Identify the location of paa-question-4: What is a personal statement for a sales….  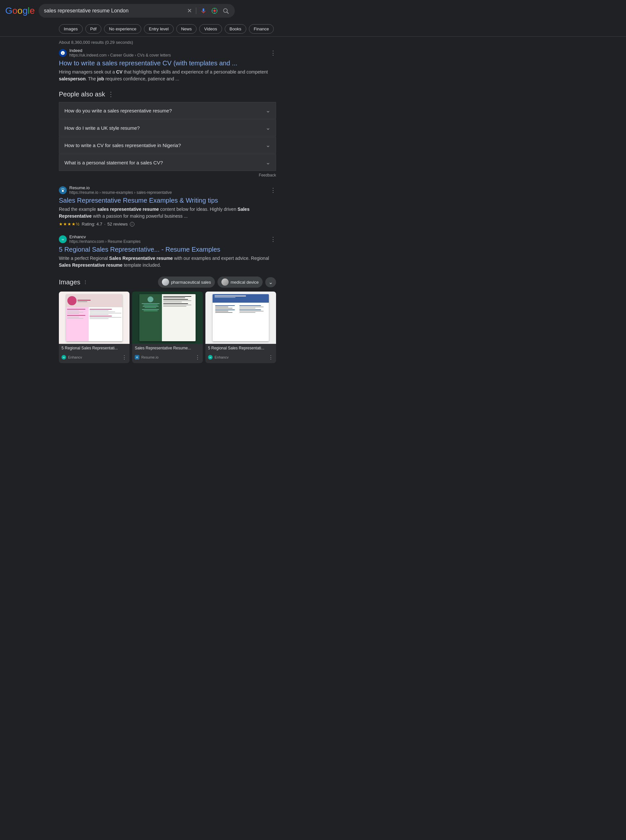
(114, 163).